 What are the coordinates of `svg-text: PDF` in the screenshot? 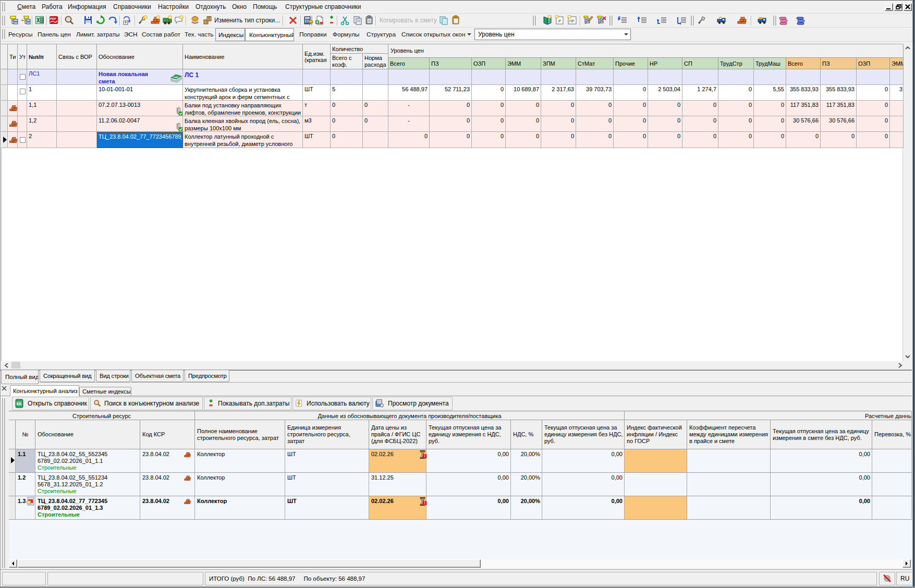 It's located at (53, 19).